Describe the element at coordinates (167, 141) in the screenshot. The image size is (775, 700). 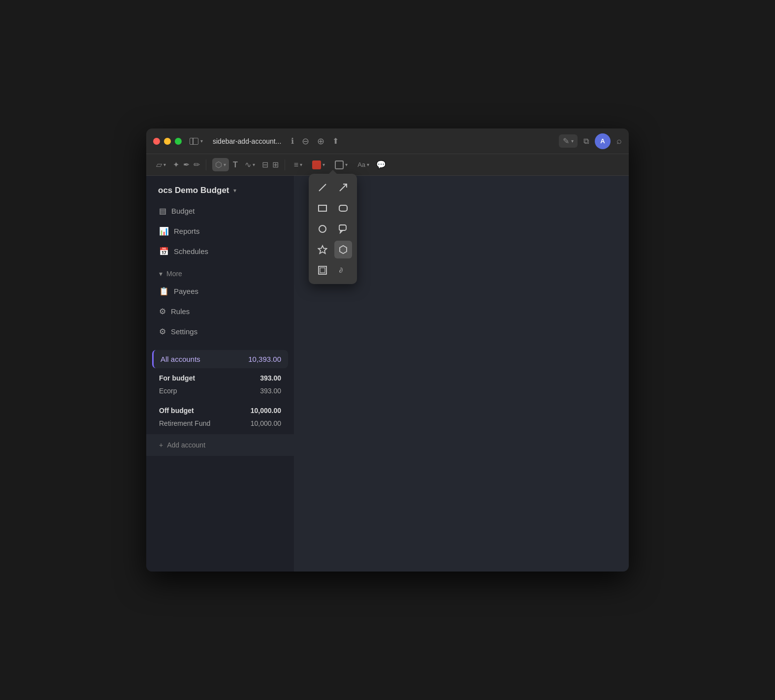
I see `minimize-button` at that location.